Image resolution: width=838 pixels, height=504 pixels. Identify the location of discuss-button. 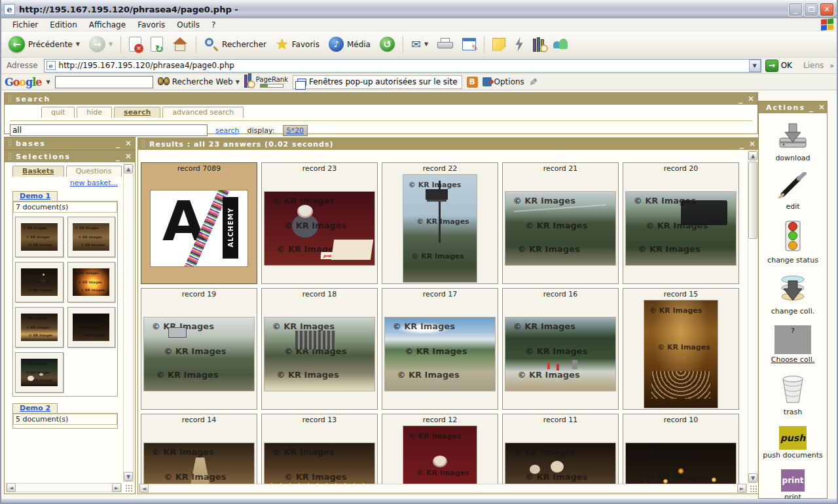
(499, 45).